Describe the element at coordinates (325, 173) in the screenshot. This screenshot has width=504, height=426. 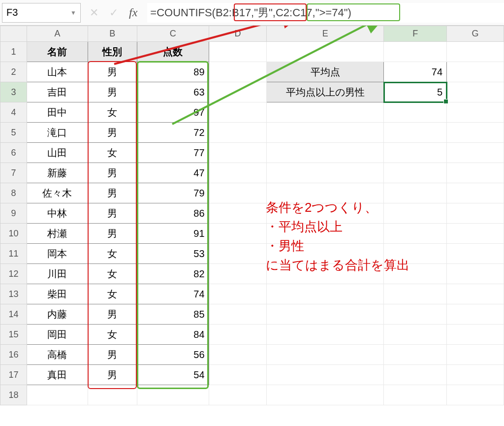
I see `cell-E7` at that location.